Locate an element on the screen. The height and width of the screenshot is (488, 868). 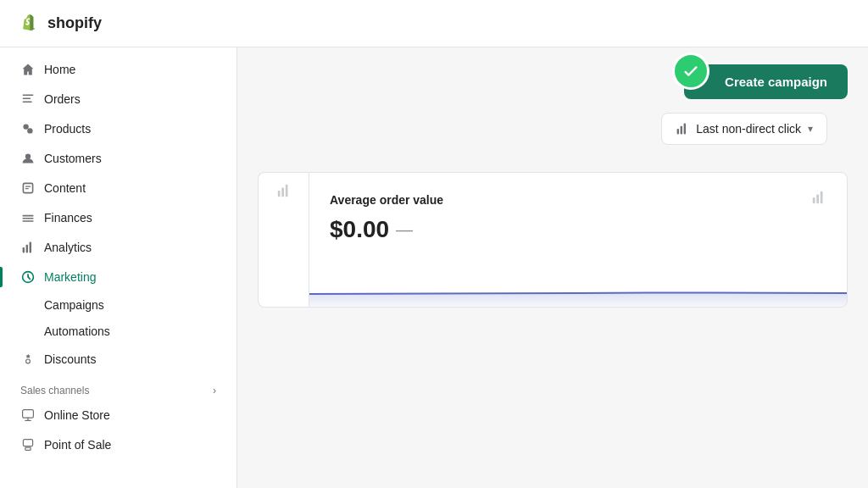
sidebar-sub-item-automations: Automations is located at coordinates (119, 331).